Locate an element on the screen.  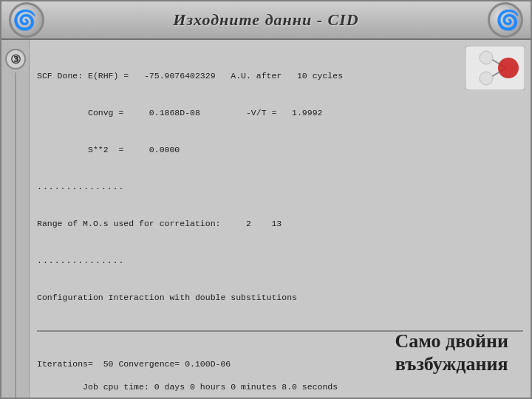
code-line-2: Convg = 0.1868D-08 -V/T = 1.9992 is located at coordinates (280, 114).